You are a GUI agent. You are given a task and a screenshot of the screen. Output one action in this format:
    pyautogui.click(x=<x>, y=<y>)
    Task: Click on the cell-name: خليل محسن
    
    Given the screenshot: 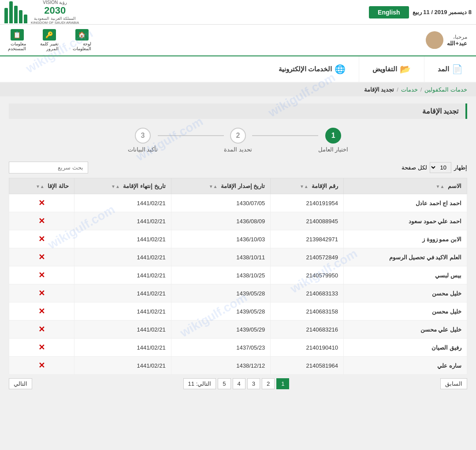 What is the action you would take?
    pyautogui.click(x=405, y=312)
    